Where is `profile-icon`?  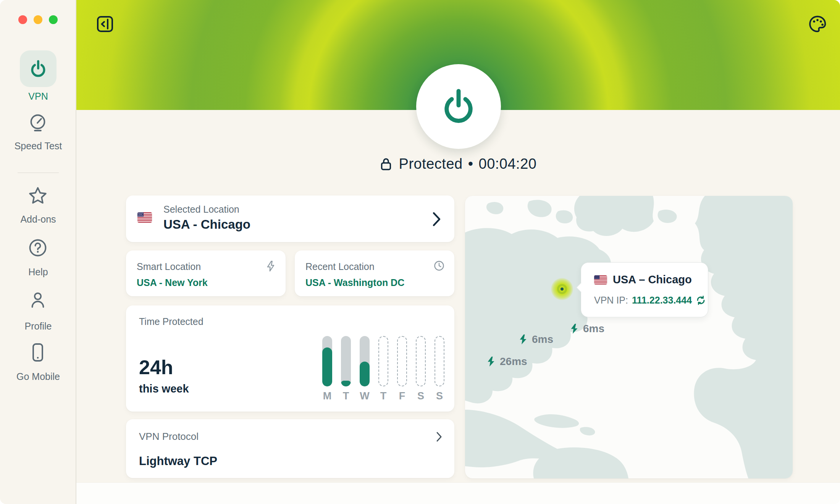
profile-icon is located at coordinates (38, 300).